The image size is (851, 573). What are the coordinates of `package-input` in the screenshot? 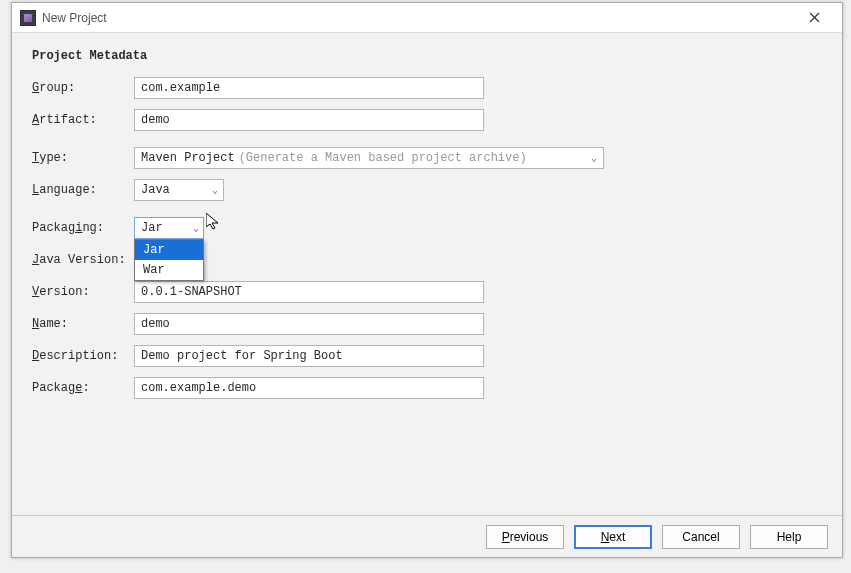 It's located at (309, 388).